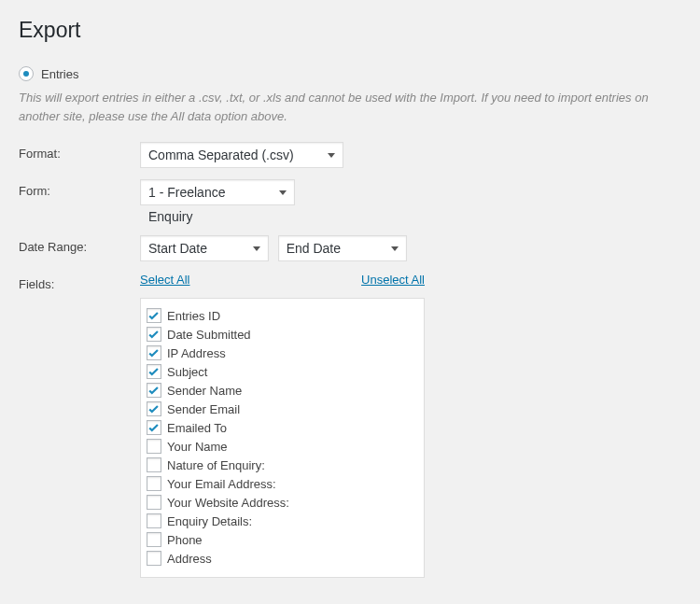  Describe the element at coordinates (203, 409) in the screenshot. I see `field-label: Sender Email` at that location.